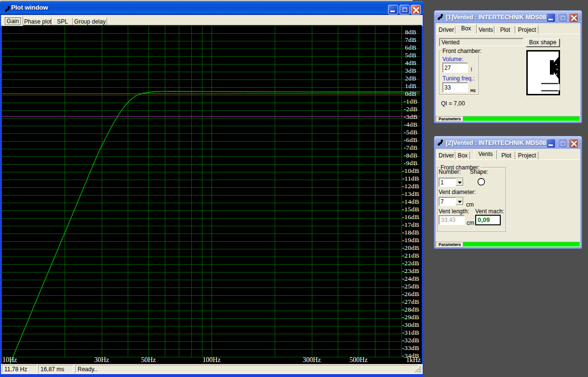  What do you see at coordinates (411, 109) in the screenshot?
I see `svg-text: -2dB` at bounding box center [411, 109].